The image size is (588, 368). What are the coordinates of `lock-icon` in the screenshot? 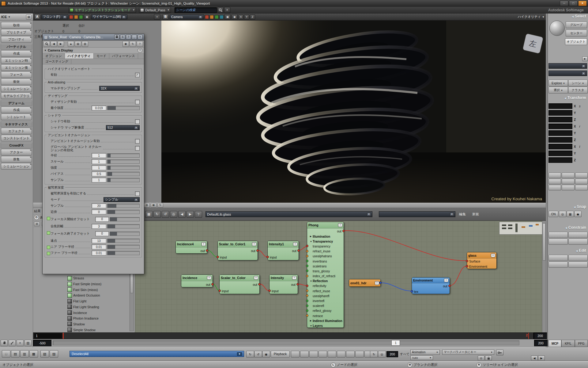 It's located at (117, 37).